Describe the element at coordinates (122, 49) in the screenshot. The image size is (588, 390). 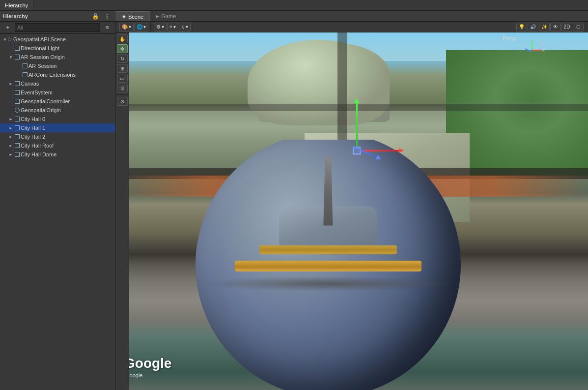
I see `move-tool-btn: ✥` at that location.